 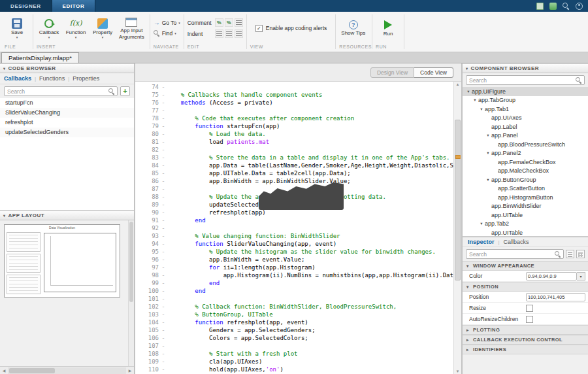 I want to click on tree-item: app.UITable, so click(x=525, y=215).